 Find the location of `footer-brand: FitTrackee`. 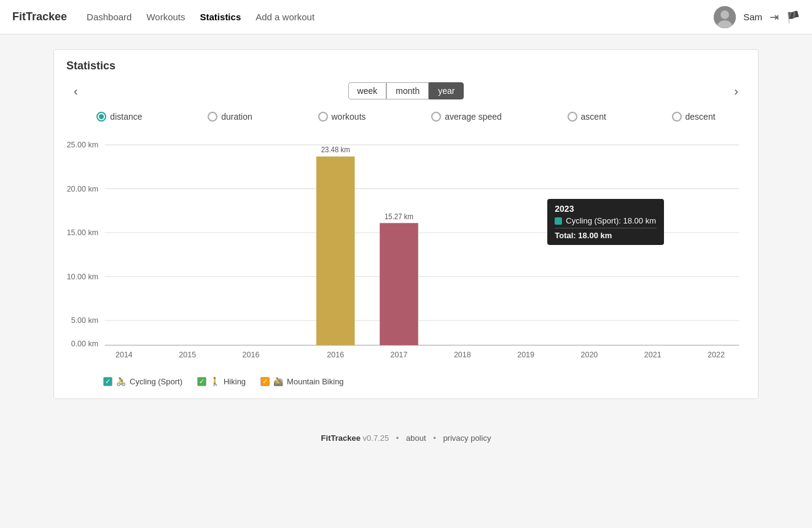

footer-brand: FitTrackee is located at coordinates (341, 438).